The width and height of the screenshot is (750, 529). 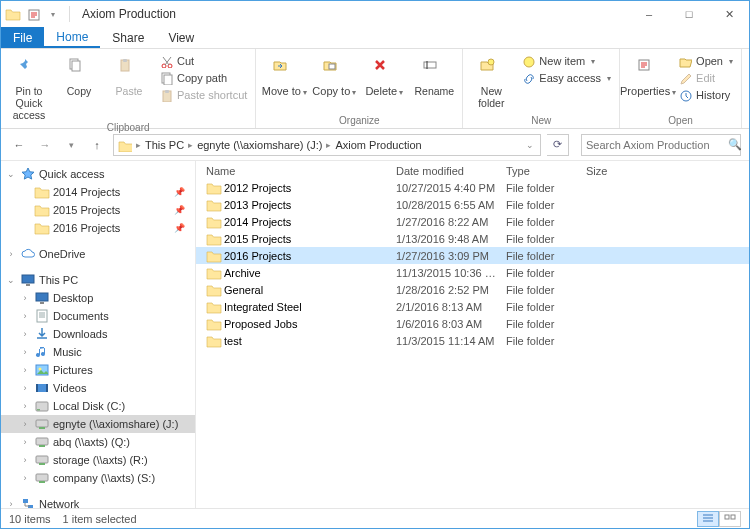 What do you see at coordinates (164, 145) in the screenshot?
I see `breadcrumb-this-pc: This PC` at bounding box center [164, 145].